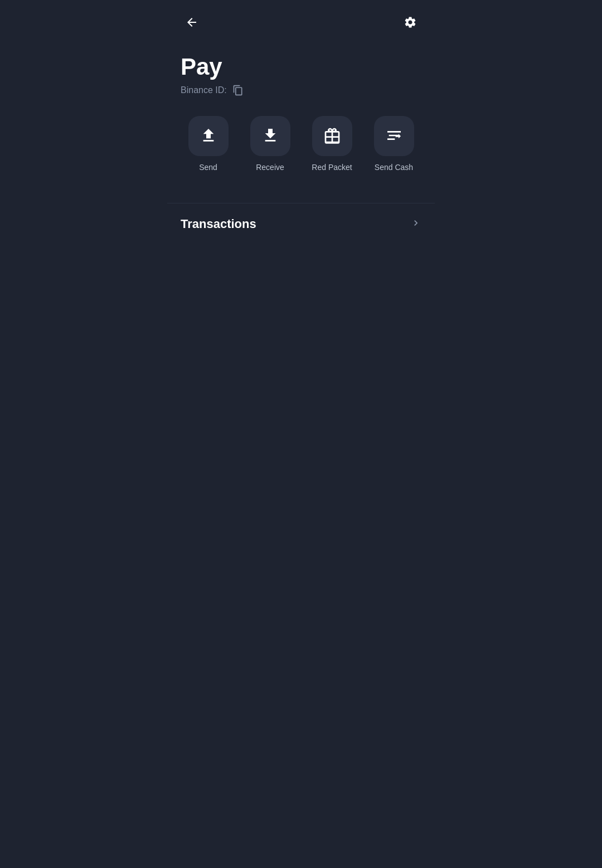 The width and height of the screenshot is (602, 868). What do you see at coordinates (394, 167) in the screenshot?
I see `send-cash-label: Send Cash` at bounding box center [394, 167].